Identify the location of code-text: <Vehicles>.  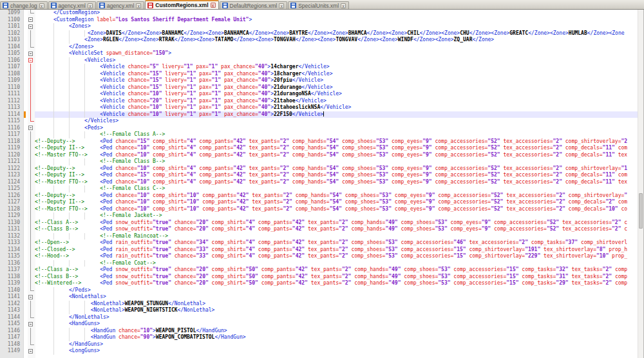
(336, 61).